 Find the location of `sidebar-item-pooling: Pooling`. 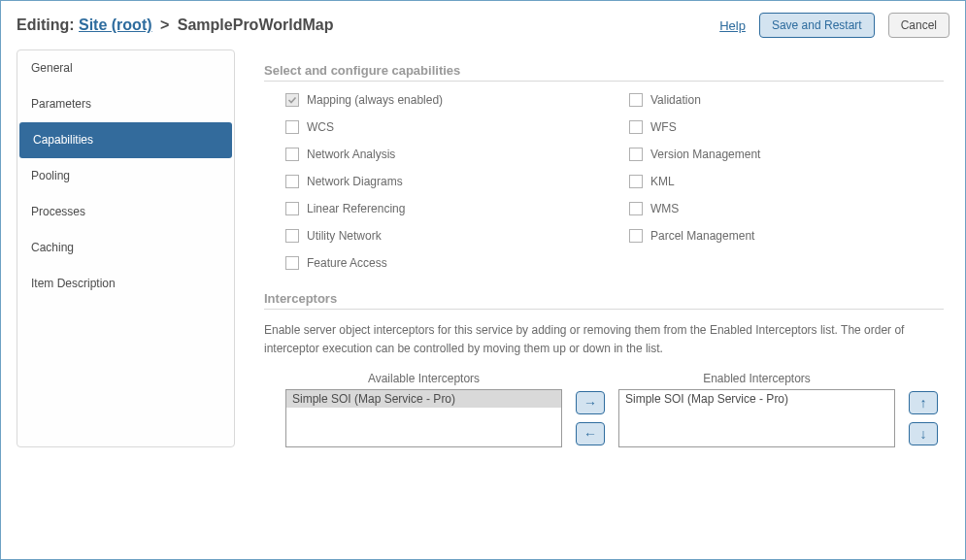

sidebar-item-pooling: Pooling is located at coordinates (126, 177).